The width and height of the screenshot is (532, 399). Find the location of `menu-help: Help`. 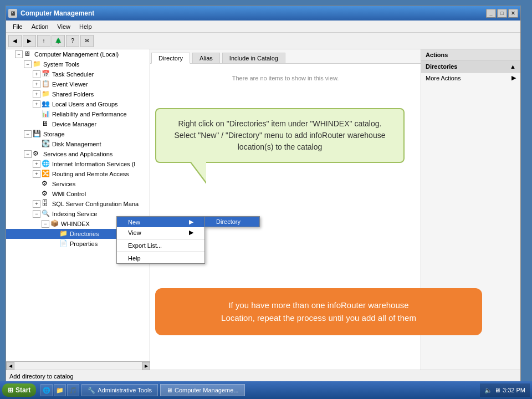

menu-help: Help is located at coordinates (85, 27).